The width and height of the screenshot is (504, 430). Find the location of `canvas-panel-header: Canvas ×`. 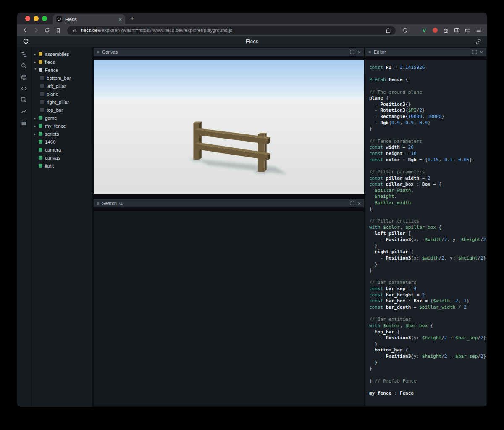

canvas-panel-header: Canvas × is located at coordinates (229, 52).